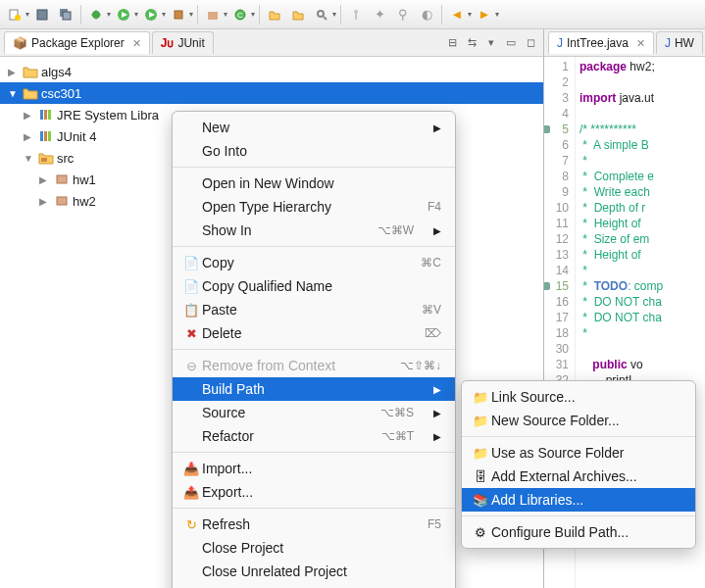 The width and height of the screenshot is (705, 588). I want to click on menu-refactor: Refactor⌥⌘T▶, so click(314, 436).